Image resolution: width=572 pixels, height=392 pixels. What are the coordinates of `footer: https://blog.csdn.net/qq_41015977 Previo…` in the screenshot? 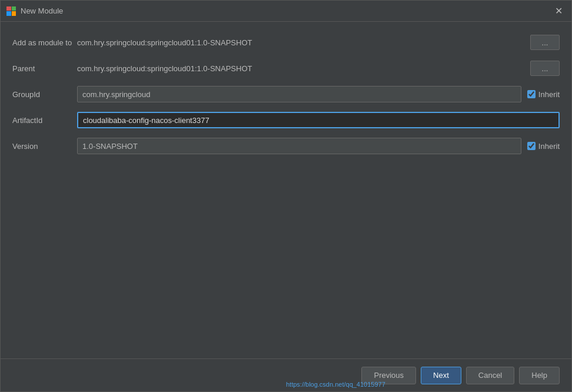 It's located at (286, 375).